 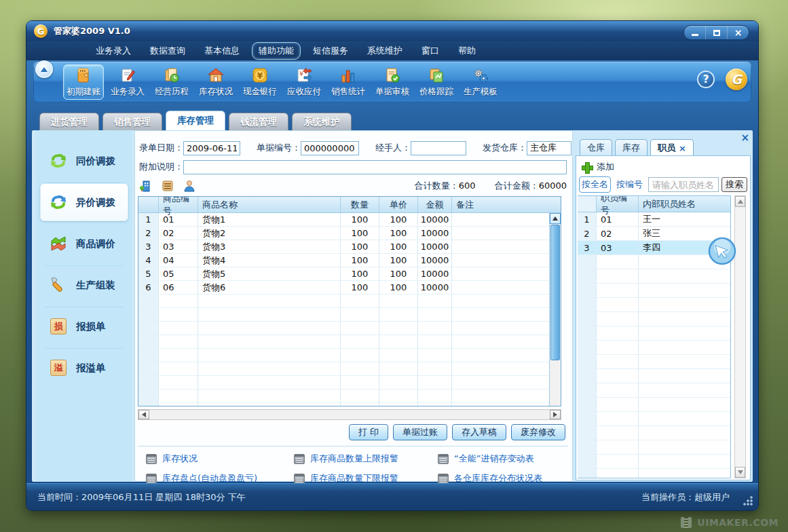 I want to click on table-row: 101货物110010010000, so click(x=343, y=220).